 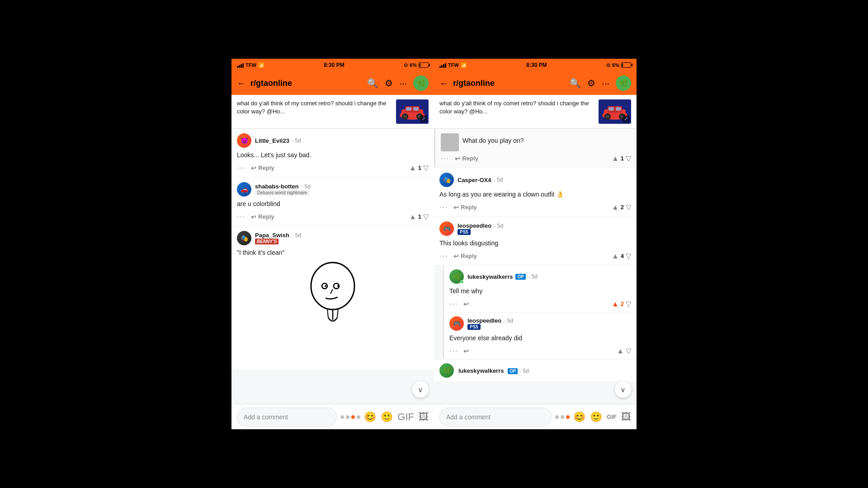 What do you see at coordinates (412, 112) in the screenshot?
I see `post-thumbnail-left: ⤢` at bounding box center [412, 112].